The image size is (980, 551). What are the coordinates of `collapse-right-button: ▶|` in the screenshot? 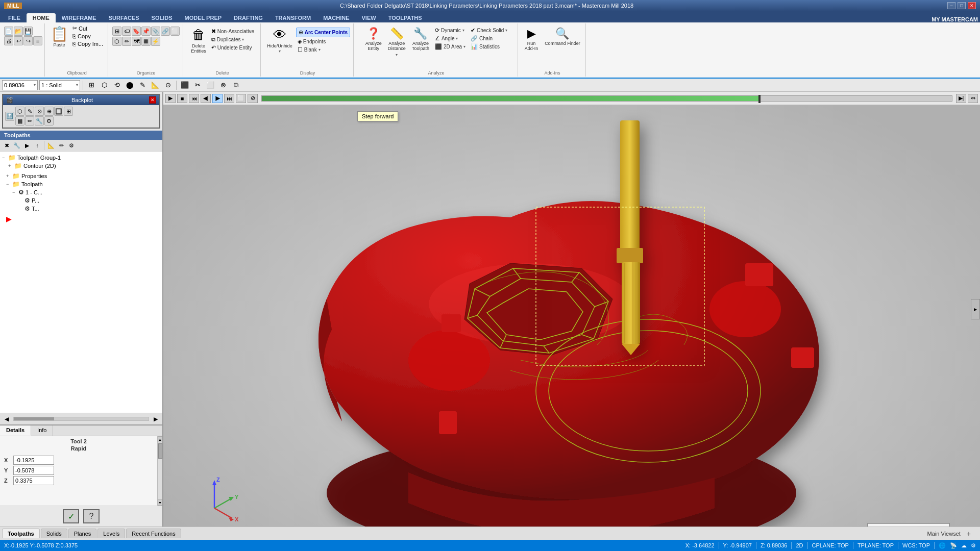 It's located at (961, 98).